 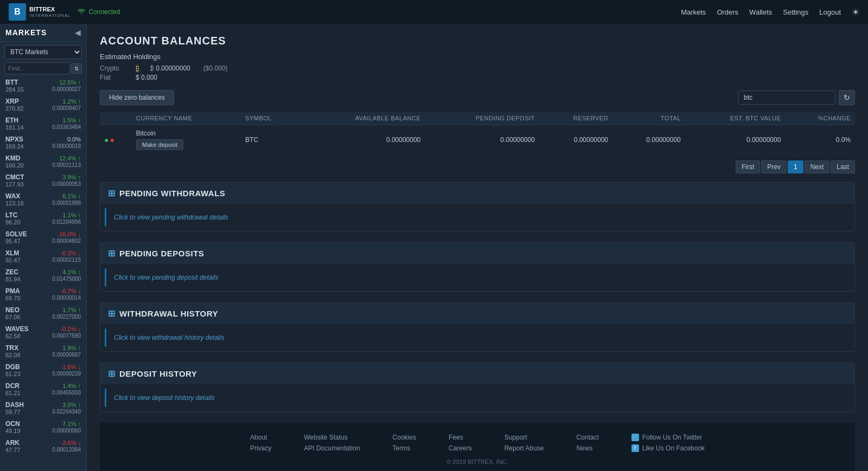 I want to click on section-body-pending-withdrawals: Click to view pending withdrawal details, so click(x=477, y=217).